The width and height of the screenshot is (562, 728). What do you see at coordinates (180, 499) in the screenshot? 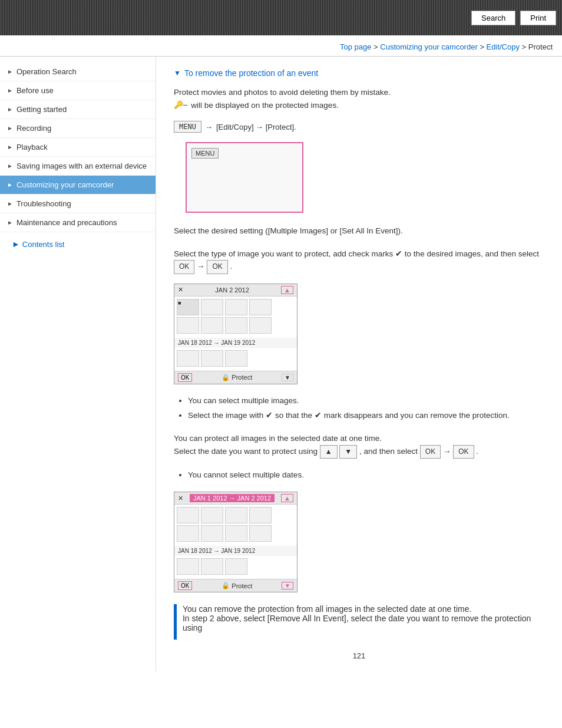
I see `grid2-close: ✕` at bounding box center [180, 499].